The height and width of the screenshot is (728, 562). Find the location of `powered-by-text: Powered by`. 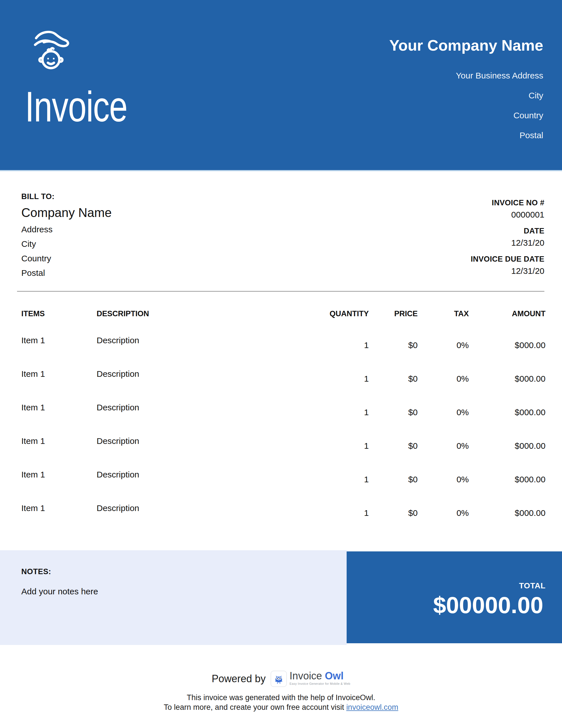

powered-by-text: Powered by is located at coordinates (239, 679).